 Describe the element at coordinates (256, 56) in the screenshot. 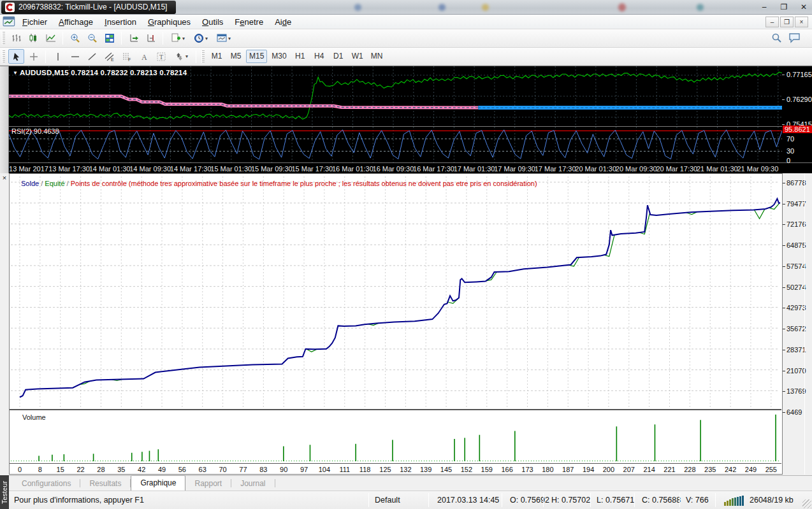

I see `timeframe-m15: M15` at that location.